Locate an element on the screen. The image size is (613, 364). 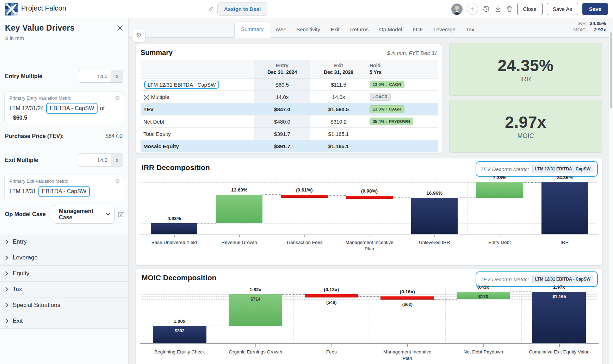
section-label: Exit is located at coordinates (18, 321).